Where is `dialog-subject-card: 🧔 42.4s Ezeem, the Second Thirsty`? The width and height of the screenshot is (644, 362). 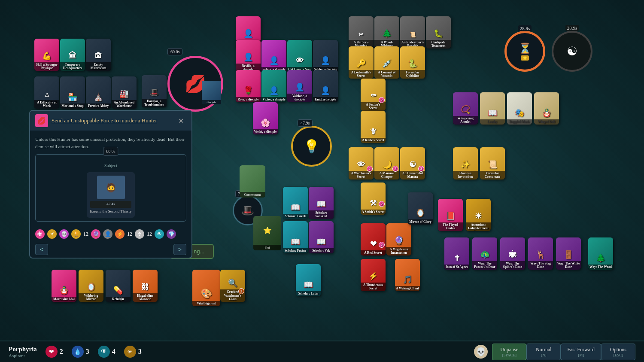 dialog-subject-card: 🧔 42.4s Ezeem, the Second Thirsty is located at coordinates (111, 195).